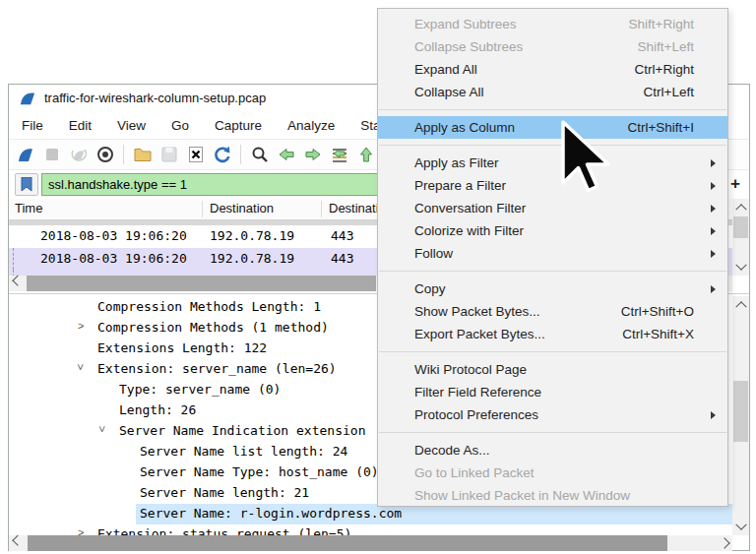 This screenshot has height=554, width=756. Describe the element at coordinates (180, 126) in the screenshot. I see `menubar-item-go: Go` at that location.